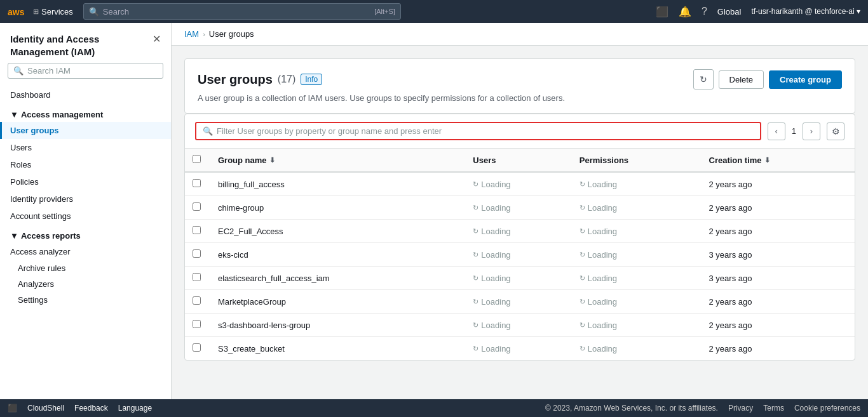  I want to click on cloudshell-icon: ⬛, so click(13, 408).